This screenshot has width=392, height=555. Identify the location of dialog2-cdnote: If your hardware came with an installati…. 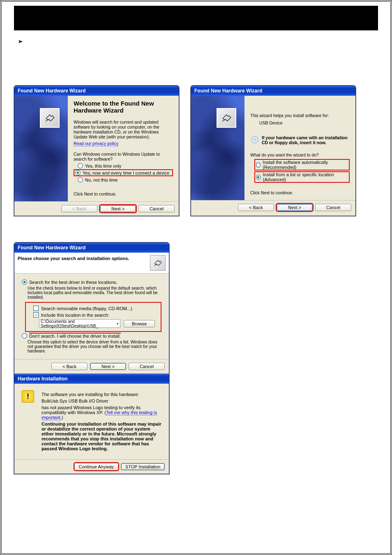
(306, 140).